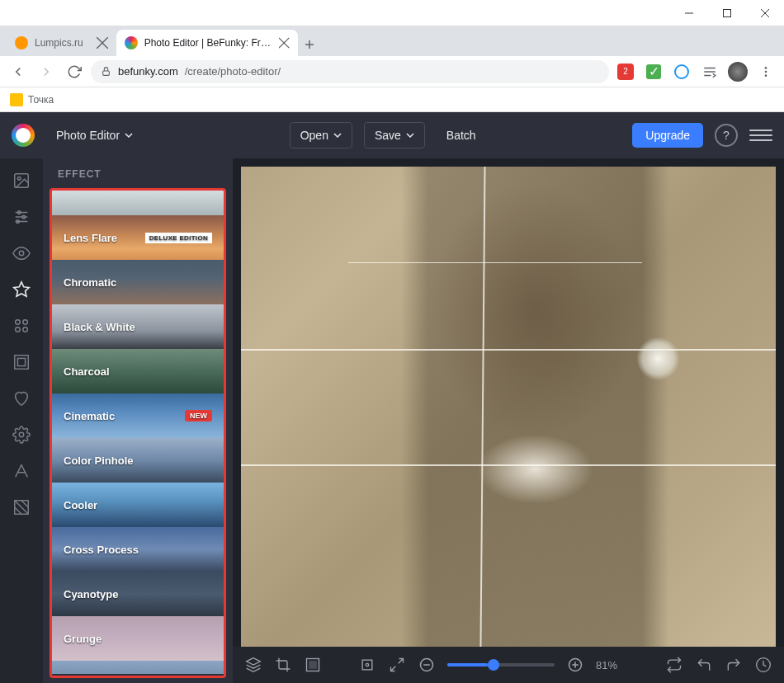  I want to click on save-button: Save, so click(394, 135).